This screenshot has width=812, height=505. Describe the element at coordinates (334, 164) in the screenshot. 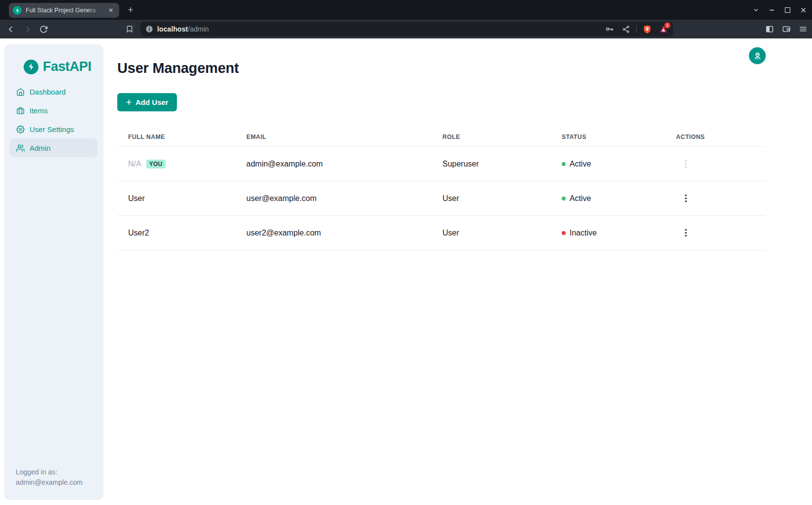

I see `email-value: admin@example.com` at that location.